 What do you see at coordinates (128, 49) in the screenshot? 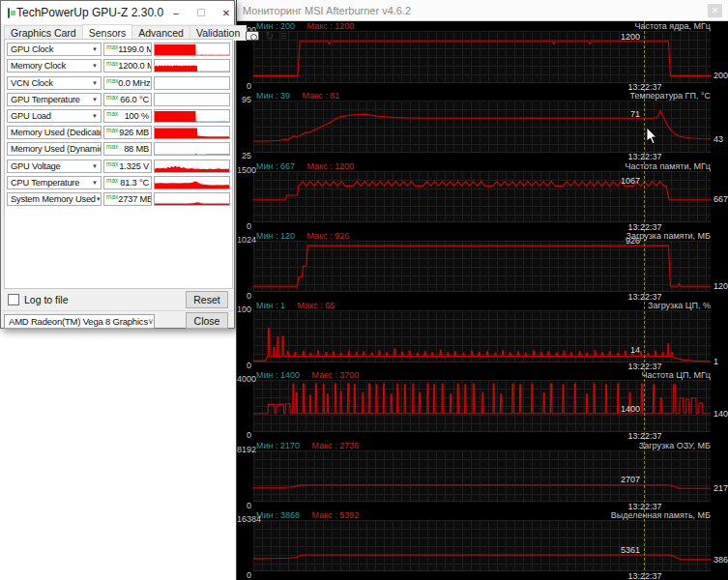
I see `sensor-value: max 1199.0 MHz` at bounding box center [128, 49].